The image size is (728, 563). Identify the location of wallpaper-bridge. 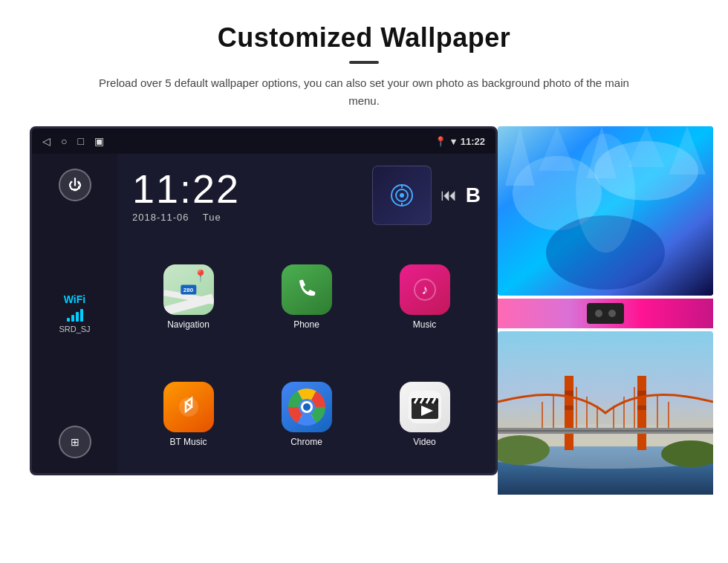
(605, 416).